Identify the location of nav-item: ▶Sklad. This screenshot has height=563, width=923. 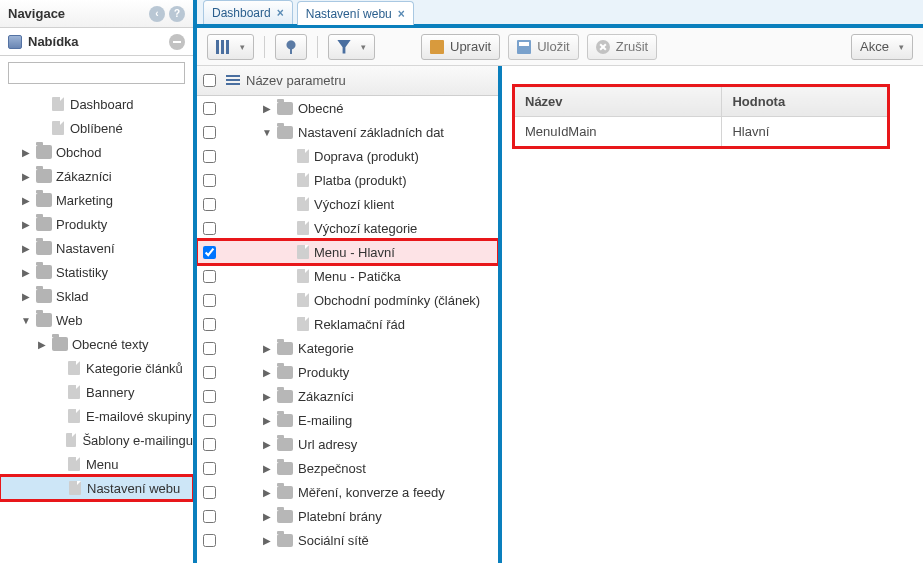
(96, 296).